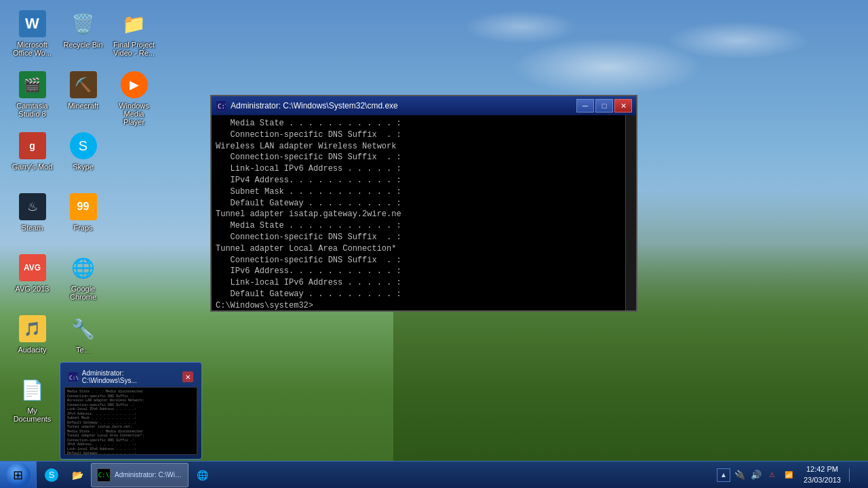  I want to click on taskbar-cmd-label: Administrator: C:\Windows\Sys..., so click(149, 474).